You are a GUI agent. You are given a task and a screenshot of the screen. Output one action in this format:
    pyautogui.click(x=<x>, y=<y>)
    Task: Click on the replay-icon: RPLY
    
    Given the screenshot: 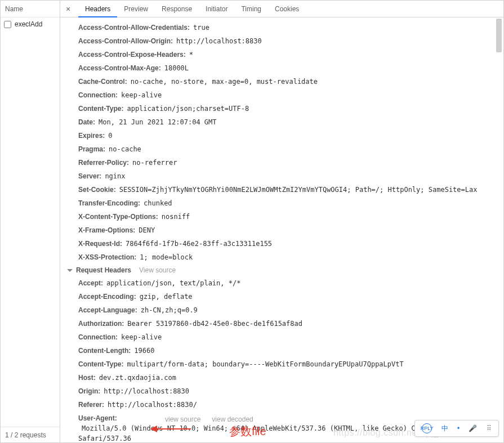 What is the action you would take?
    pyautogui.click(x=427, y=428)
    